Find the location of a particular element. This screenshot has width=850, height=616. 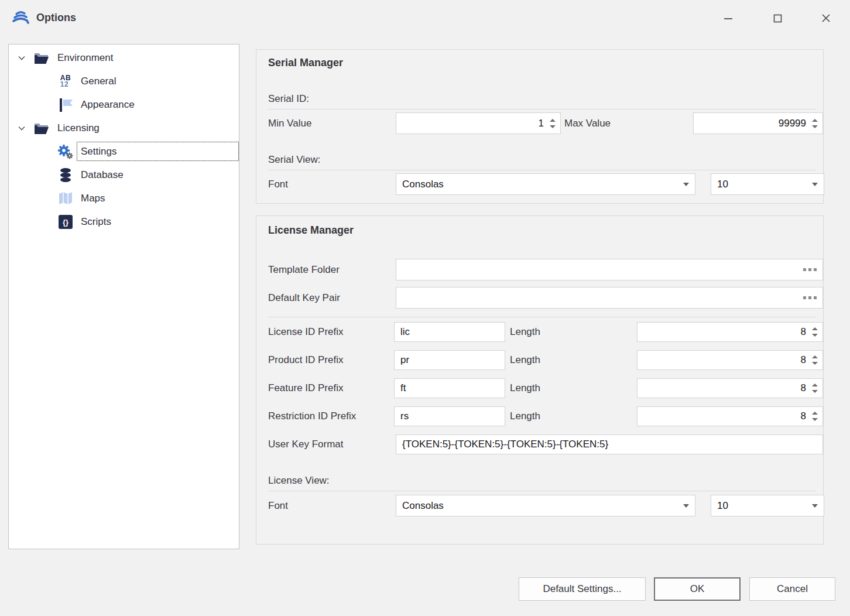

close-button is located at coordinates (826, 18).